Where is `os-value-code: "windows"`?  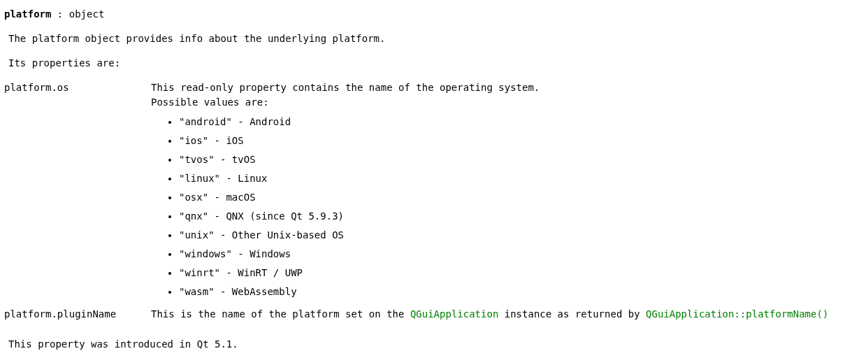 os-value-code: "windows" is located at coordinates (205, 254).